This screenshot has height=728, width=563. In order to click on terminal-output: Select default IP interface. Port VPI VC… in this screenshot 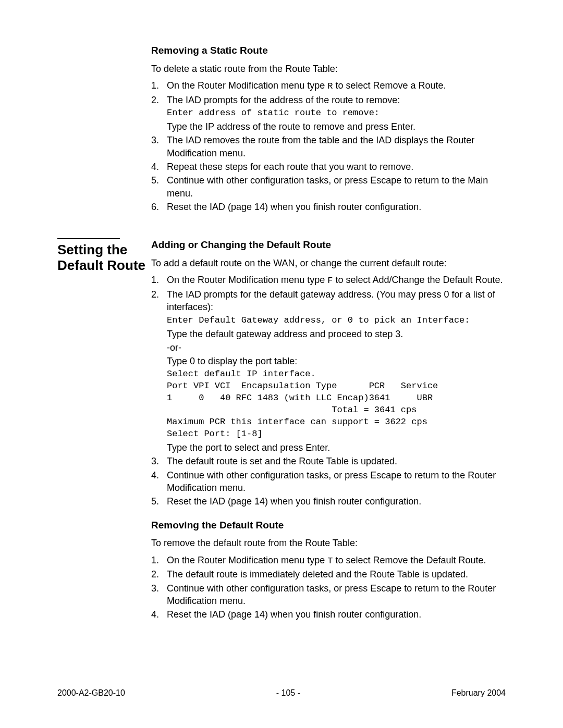, I will do `click(336, 404)`.